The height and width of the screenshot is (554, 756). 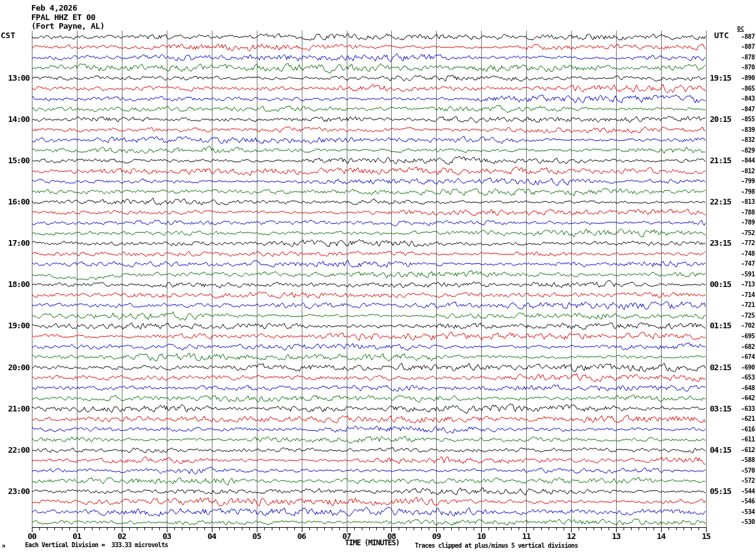 I want to click on utc-hour-label: 19:15, so click(x=720, y=78).